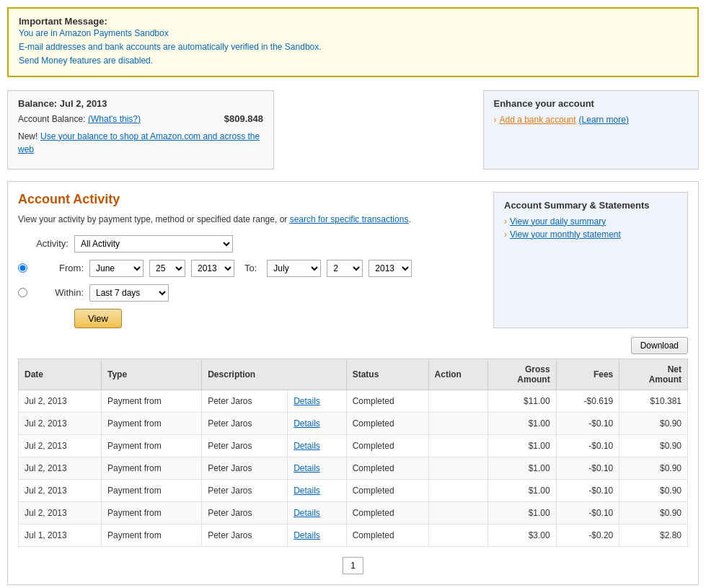  I want to click on col-date: Date, so click(61, 374).